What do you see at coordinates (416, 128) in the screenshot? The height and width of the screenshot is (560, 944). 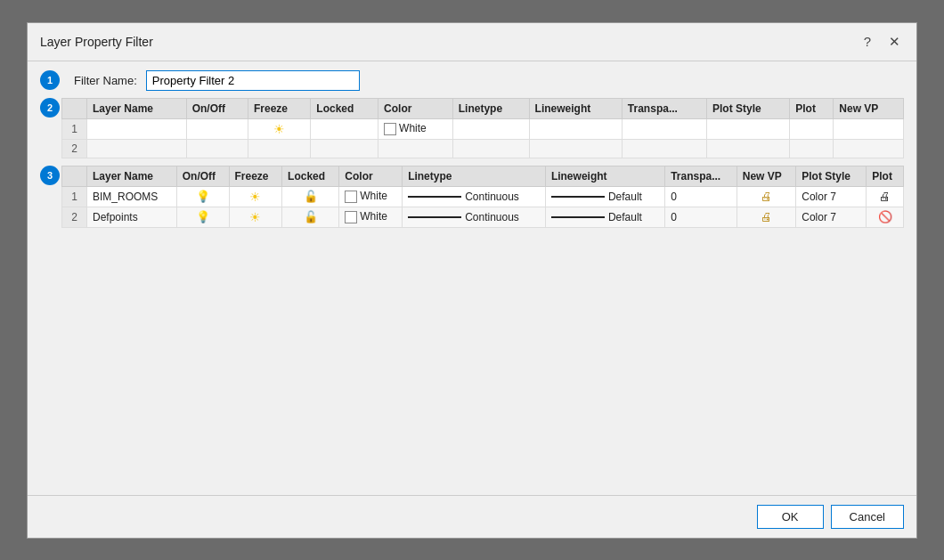 I see `upper-row-1-color: White` at bounding box center [416, 128].